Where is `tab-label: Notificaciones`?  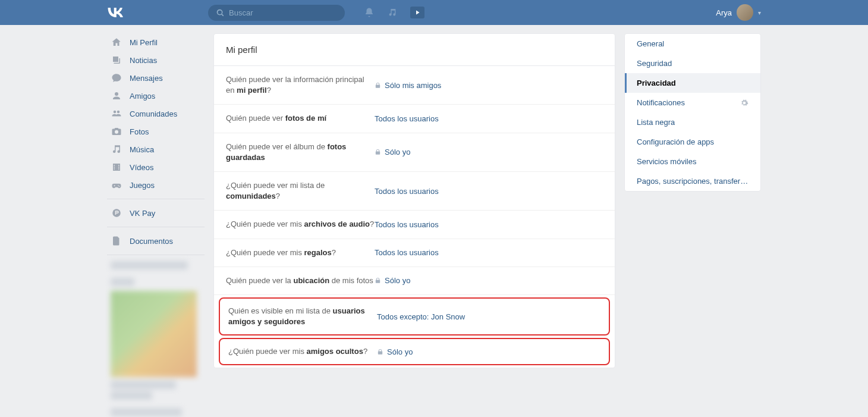
tab-label: Notificaciones is located at coordinates (661, 102).